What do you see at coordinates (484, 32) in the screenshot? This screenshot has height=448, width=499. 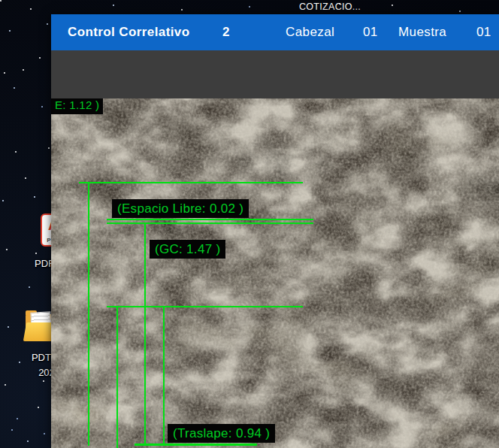 I see `muestra-value: 01` at bounding box center [484, 32].